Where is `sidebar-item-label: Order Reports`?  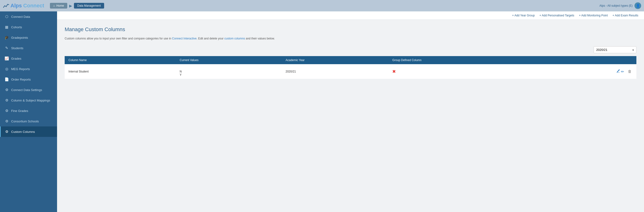
sidebar-item-label: Order Reports is located at coordinates (21, 80).